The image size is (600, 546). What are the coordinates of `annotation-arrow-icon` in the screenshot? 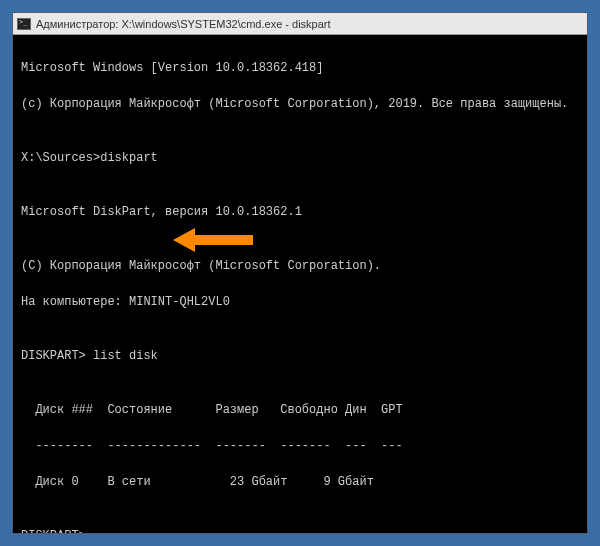 It's located at (213, 240).